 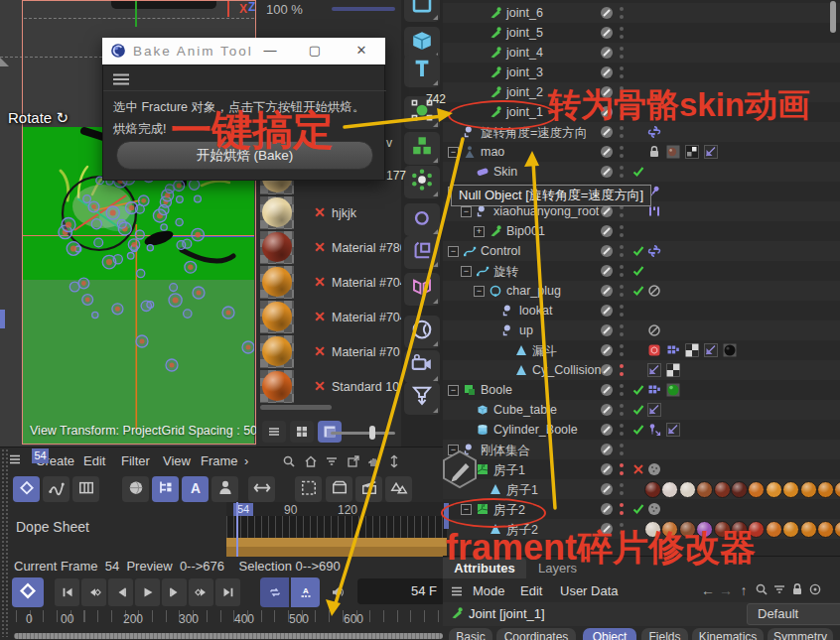 I want to click on tab-attributes: Attributes, so click(x=485, y=568).